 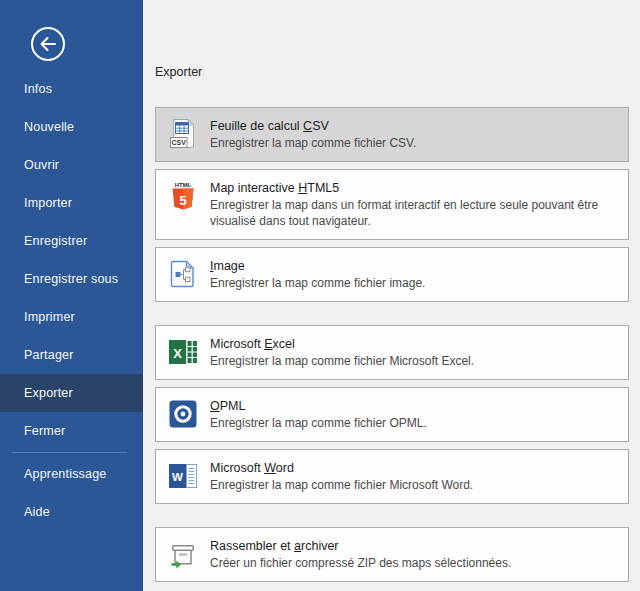 What do you see at coordinates (72, 474) in the screenshot?
I see `sidebar-item-apprentissage: Apprentissage` at bounding box center [72, 474].